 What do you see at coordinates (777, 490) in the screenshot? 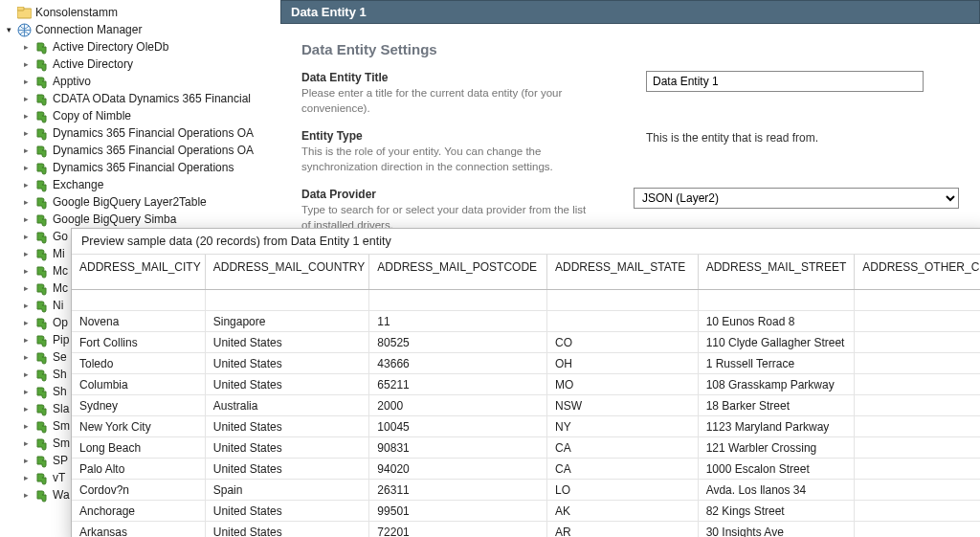
I see `table-cell: Avda. Los llanos 34` at bounding box center [777, 490].